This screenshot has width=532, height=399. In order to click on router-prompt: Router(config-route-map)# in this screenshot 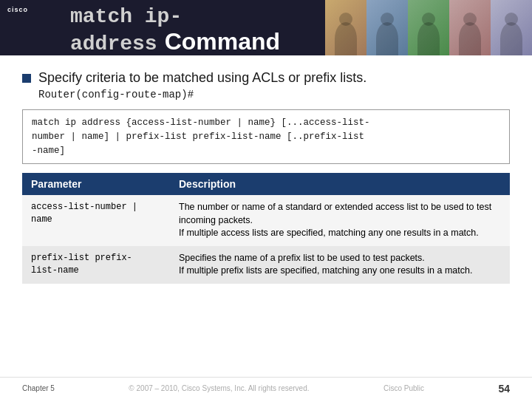, I will do `click(274, 95)`.